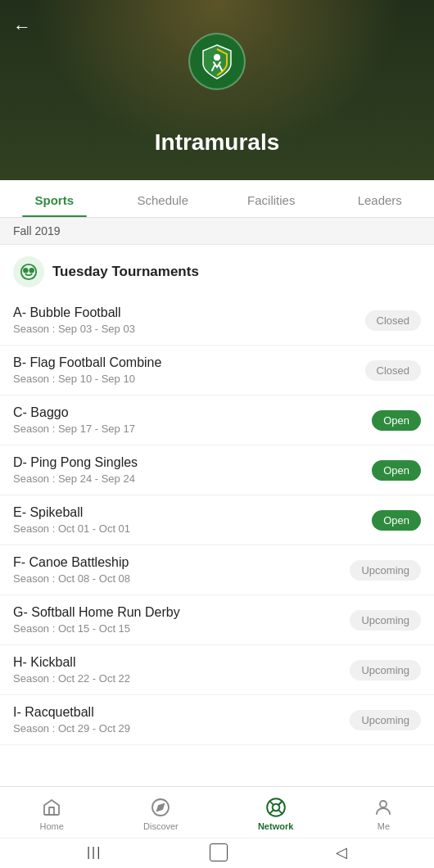  Describe the element at coordinates (75, 463) in the screenshot. I see `sport-name: D- Ping Pong Singles` at that location.